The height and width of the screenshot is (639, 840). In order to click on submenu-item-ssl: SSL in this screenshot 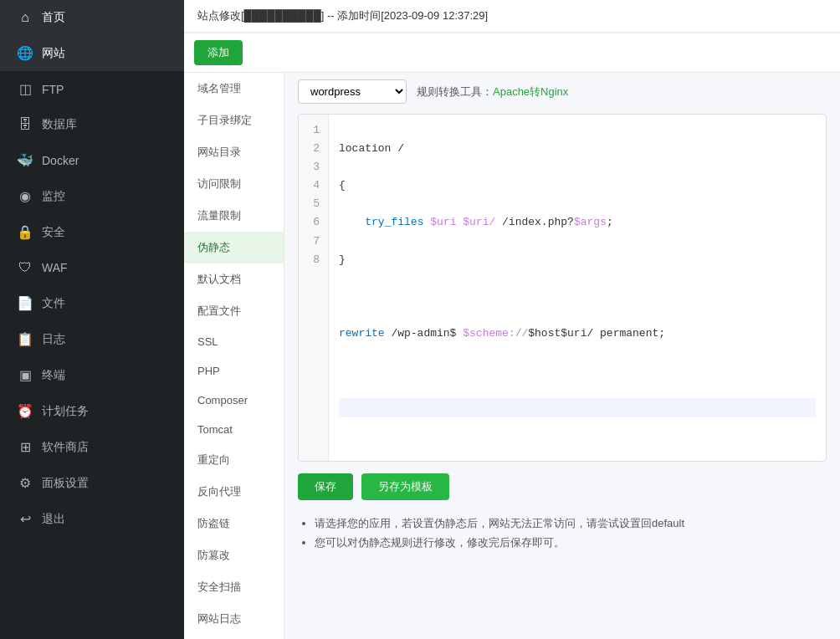, I will do `click(234, 341)`.